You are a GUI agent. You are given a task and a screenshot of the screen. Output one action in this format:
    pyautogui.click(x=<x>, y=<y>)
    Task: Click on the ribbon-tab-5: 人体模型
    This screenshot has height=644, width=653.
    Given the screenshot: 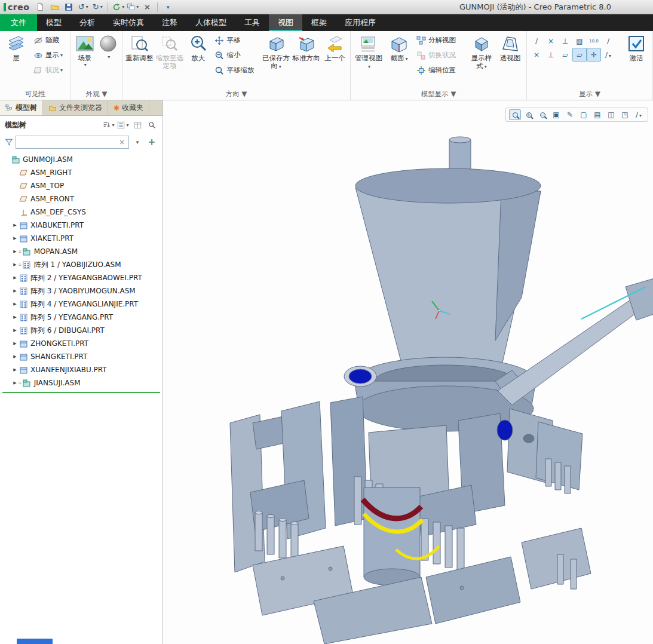 What is the action you would take?
    pyautogui.click(x=211, y=23)
    